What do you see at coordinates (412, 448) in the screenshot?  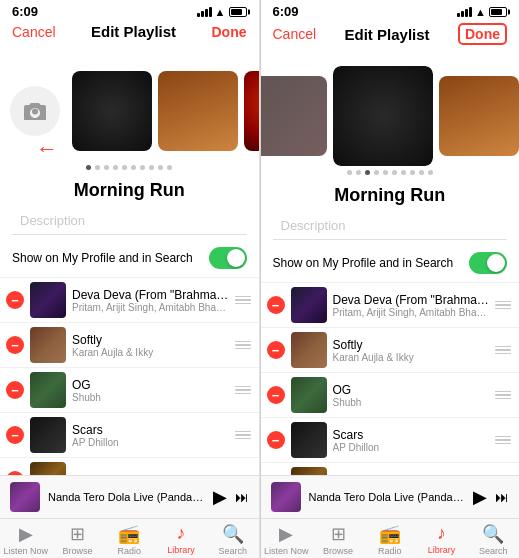 I see `song-artist: AP Dhillon` at bounding box center [412, 448].